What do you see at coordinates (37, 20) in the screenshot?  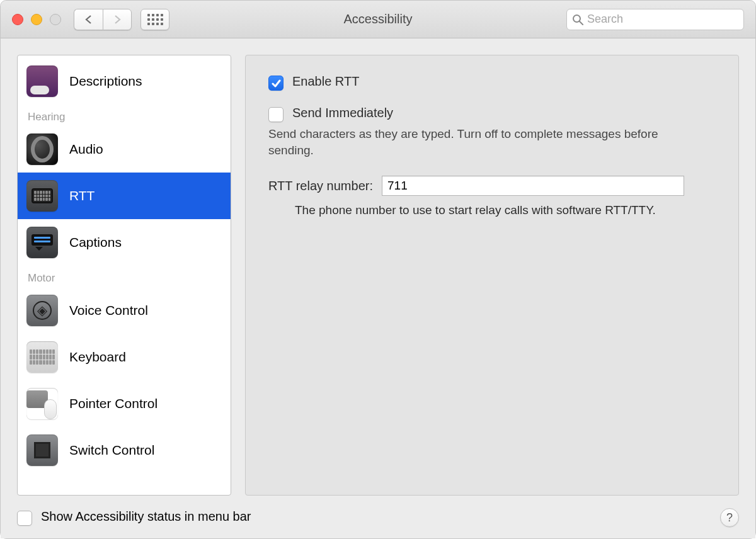 I see `minimize-window-button` at bounding box center [37, 20].